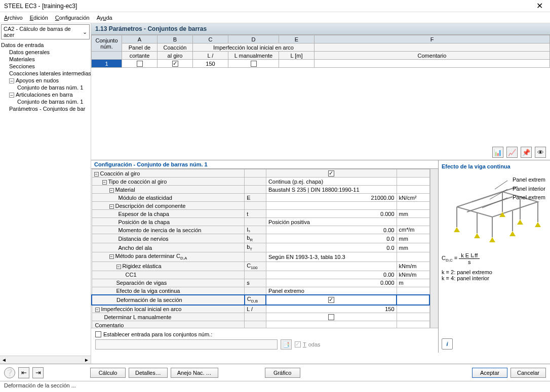 The height and width of the screenshot is (392, 550). What do you see at coordinates (46, 52) in the screenshot?
I see `tree-item: Datos generales` at bounding box center [46, 52].